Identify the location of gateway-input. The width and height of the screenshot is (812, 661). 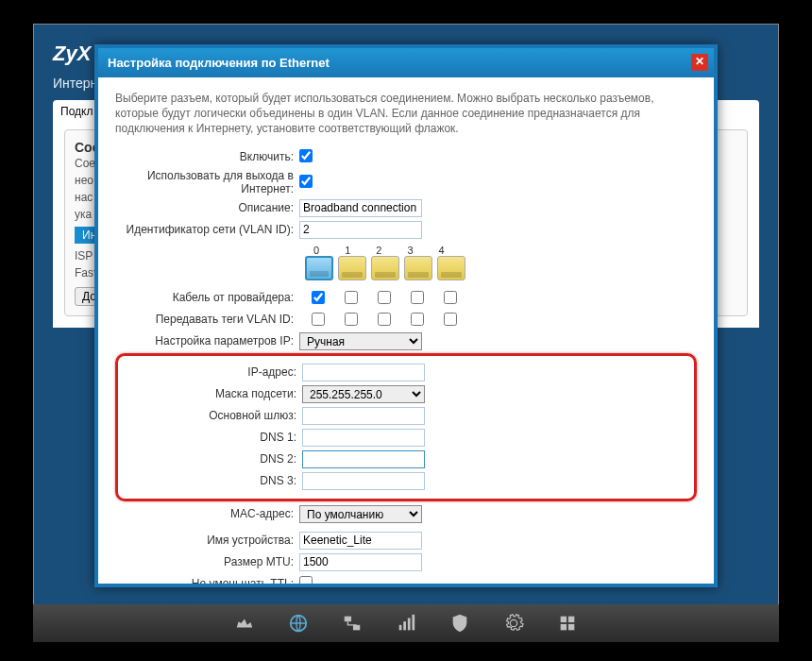
(364, 415).